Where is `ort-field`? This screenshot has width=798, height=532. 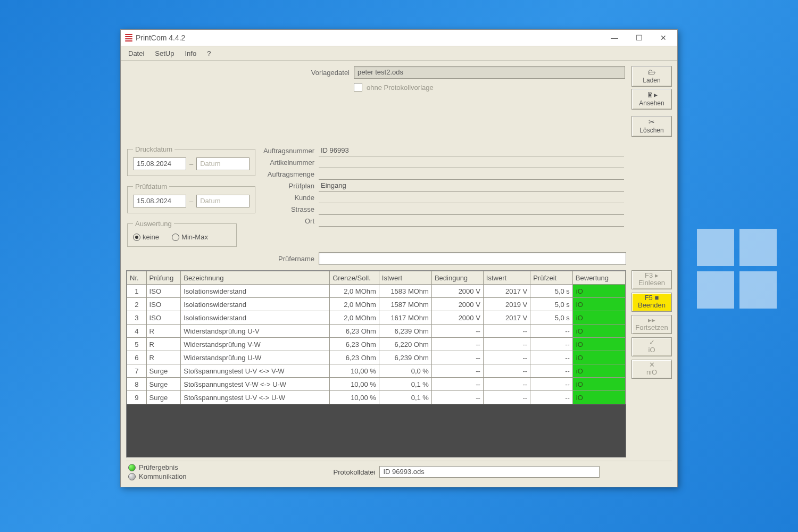 ort-field is located at coordinates (471, 221).